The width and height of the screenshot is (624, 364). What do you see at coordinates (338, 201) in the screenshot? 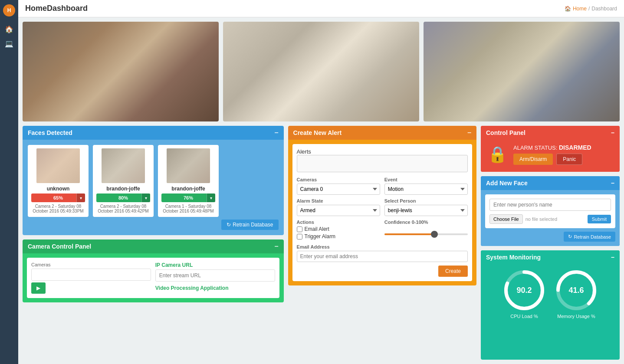
I see `alarm-state-label: Alarm State` at bounding box center [338, 201].